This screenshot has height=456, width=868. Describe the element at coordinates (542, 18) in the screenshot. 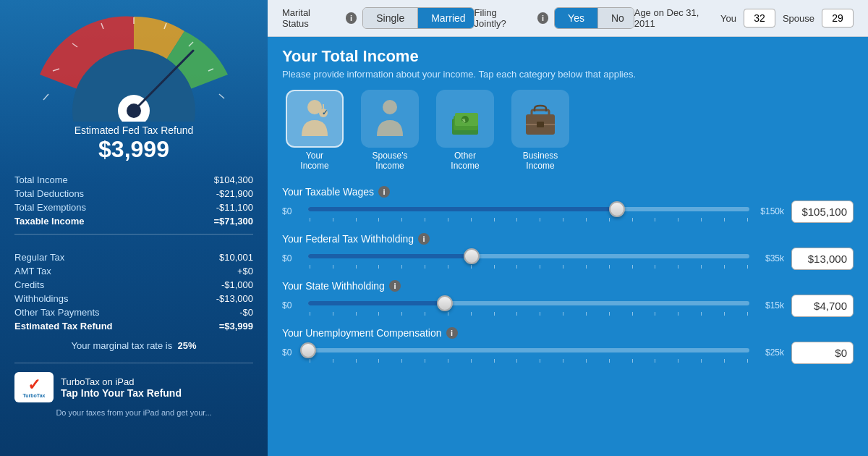

I see `filing-jointly-info-icon: i` at that location.